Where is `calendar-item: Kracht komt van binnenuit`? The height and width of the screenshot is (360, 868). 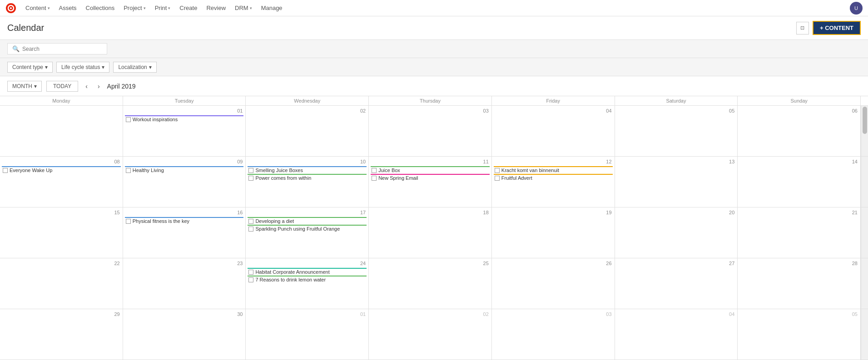 calendar-item: Kracht komt van binnenuit is located at coordinates (553, 170).